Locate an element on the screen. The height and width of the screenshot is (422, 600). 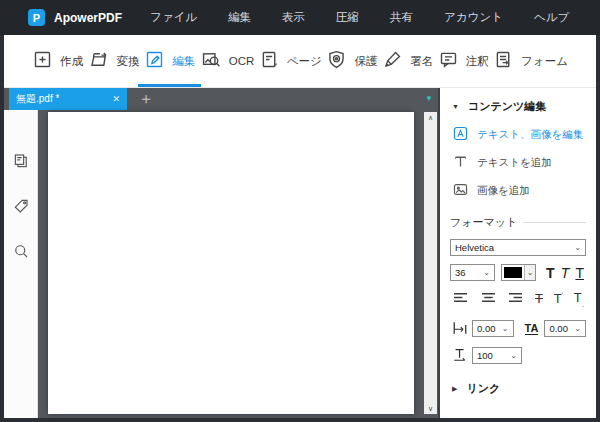
ribbon-ocr-button: OCR is located at coordinates (228, 61).